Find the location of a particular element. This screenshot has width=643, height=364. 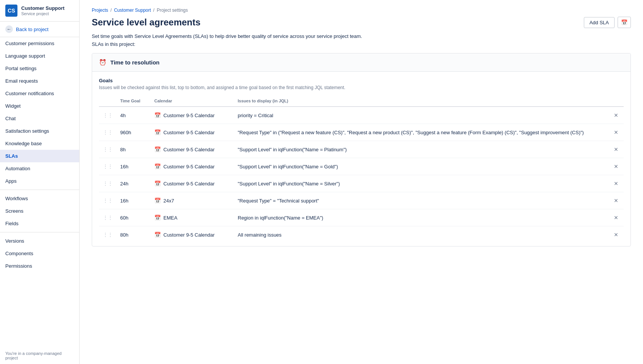

sidebar-item-knowledge-base: Knowledge base is located at coordinates (39, 143).